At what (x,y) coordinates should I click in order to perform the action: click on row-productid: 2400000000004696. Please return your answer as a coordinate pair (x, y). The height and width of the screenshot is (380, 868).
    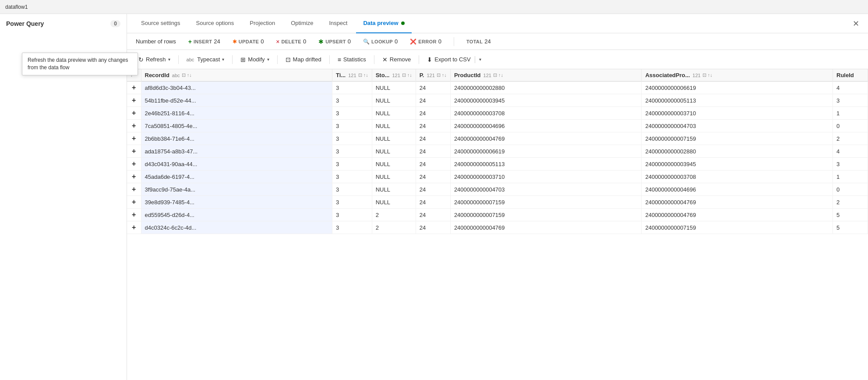
    Looking at the image, I should click on (546, 126).